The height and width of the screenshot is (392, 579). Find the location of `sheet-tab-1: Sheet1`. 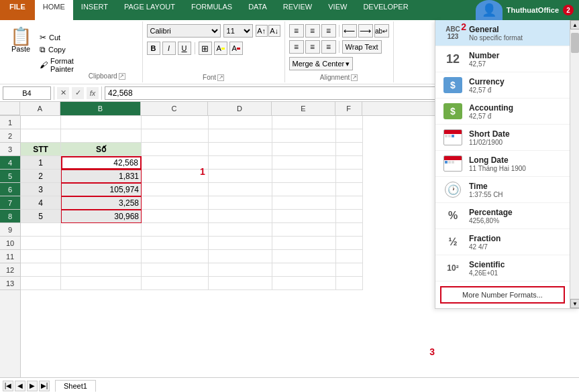

sheet-tab-1: Sheet1 is located at coordinates (75, 386).